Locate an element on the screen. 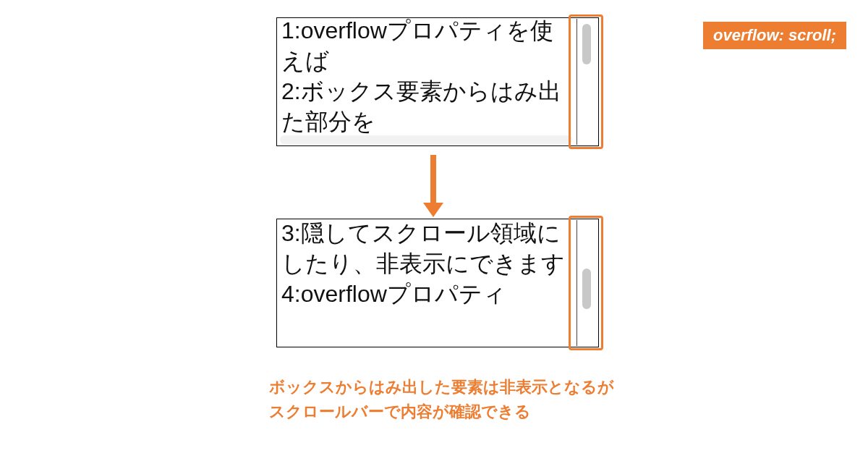 This screenshot has width=868, height=456. example-text-before: 1:overflowプロパティを使えば 2:ボックス要素からはみ出た部分を is located at coordinates (426, 76).